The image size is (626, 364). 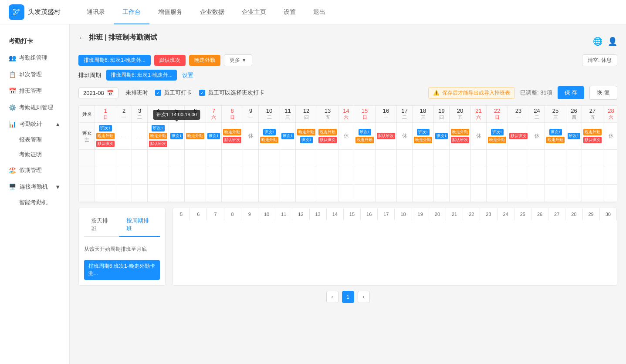 I want to click on sidebar-item-rules: ⚙️ 考勤规则管理, so click(x=35, y=108).